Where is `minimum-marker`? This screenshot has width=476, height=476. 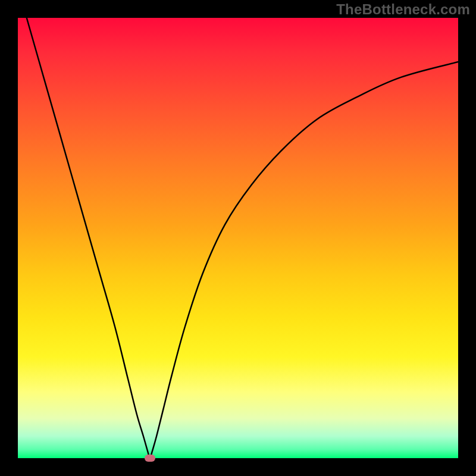 minimum-marker is located at coordinates (150, 458).